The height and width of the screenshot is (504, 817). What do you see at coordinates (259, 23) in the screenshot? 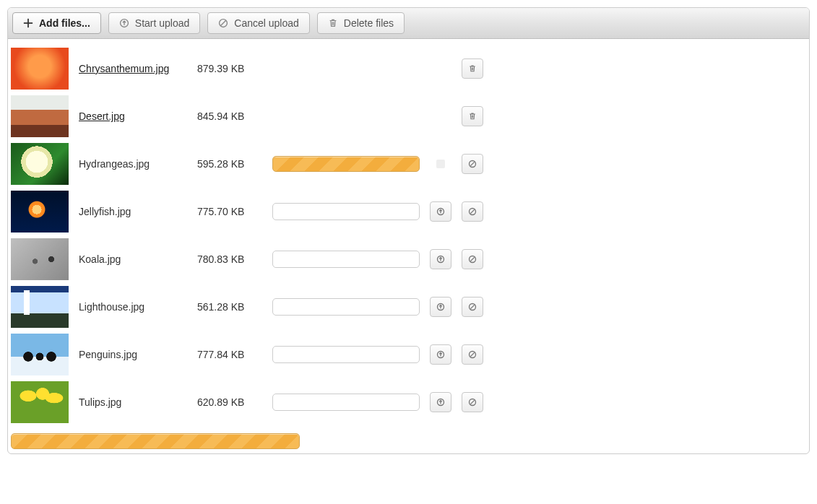
I see `cancel-upload-button: Cancel upload` at bounding box center [259, 23].